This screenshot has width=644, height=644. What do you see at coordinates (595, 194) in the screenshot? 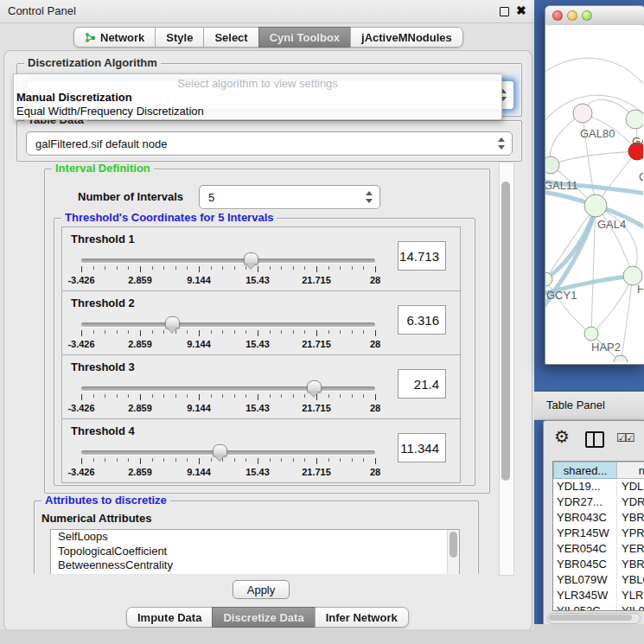
I see `network-graph: GAL80GAGAL11CGAL4GCY1HHAP2` at bounding box center [595, 194].